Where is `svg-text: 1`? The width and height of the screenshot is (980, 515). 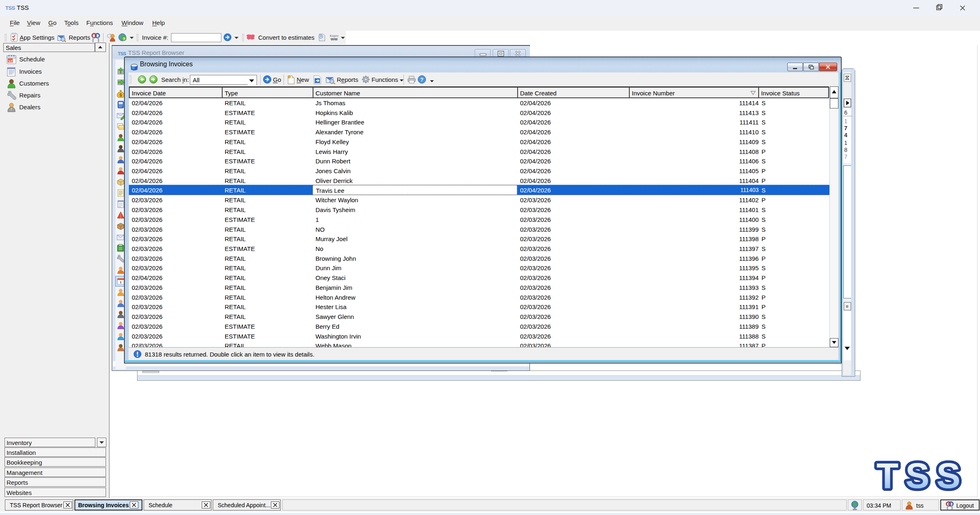 svg-text: 1 is located at coordinates (121, 282).